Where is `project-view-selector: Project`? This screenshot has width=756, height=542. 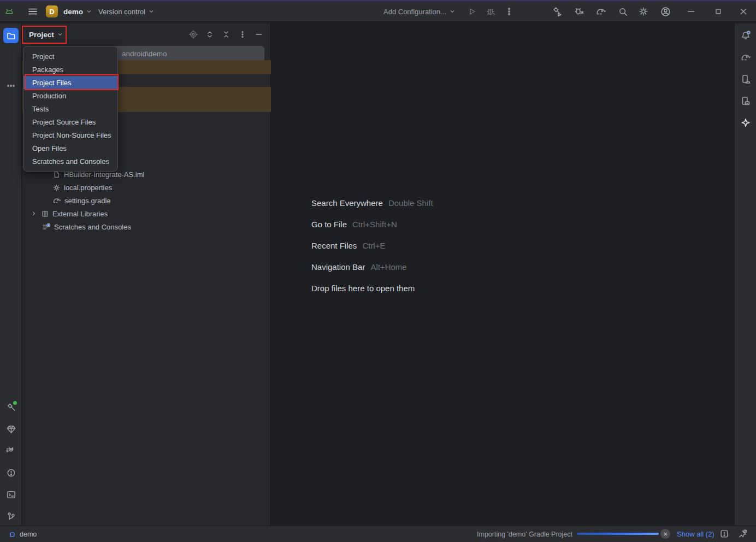 project-view-selector: Project is located at coordinates (42, 35).